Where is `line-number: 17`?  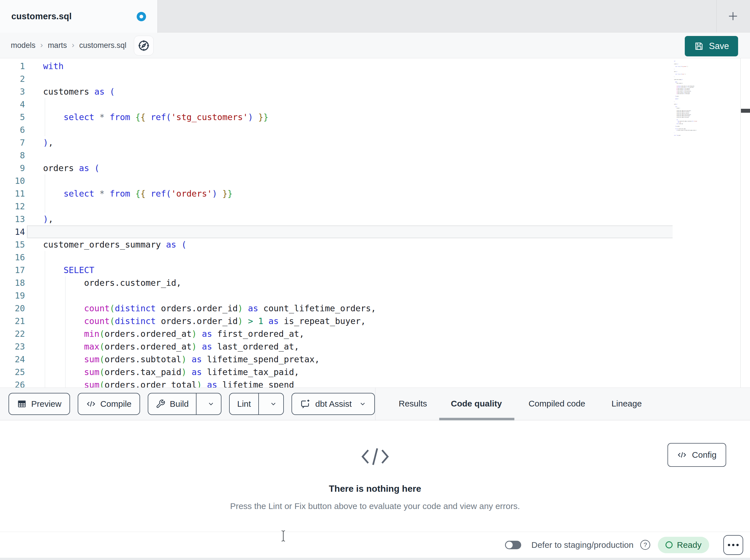 line-number: 17 is located at coordinates (13, 270).